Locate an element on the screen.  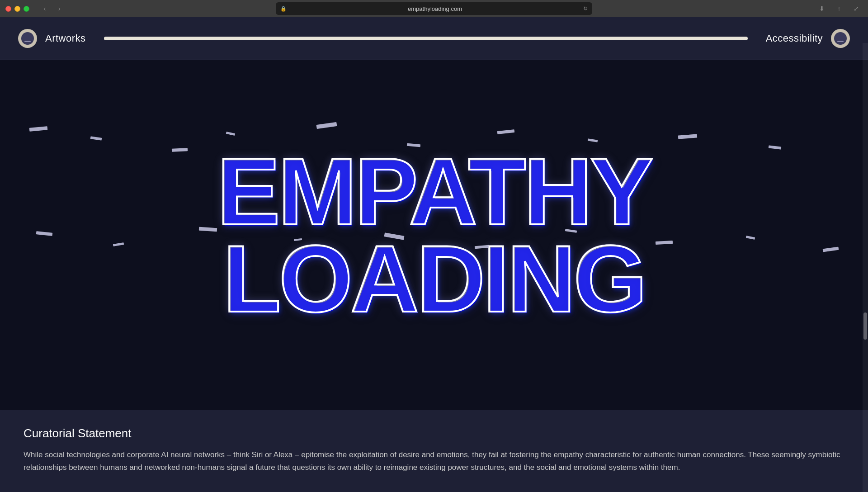
reload-icon: ↻ is located at coordinates (585, 9).